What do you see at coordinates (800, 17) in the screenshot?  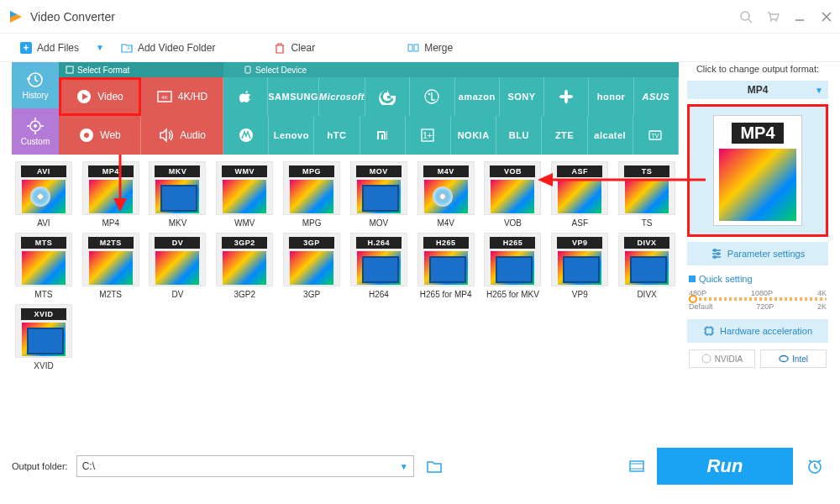 I see `minimize-icon` at bounding box center [800, 17].